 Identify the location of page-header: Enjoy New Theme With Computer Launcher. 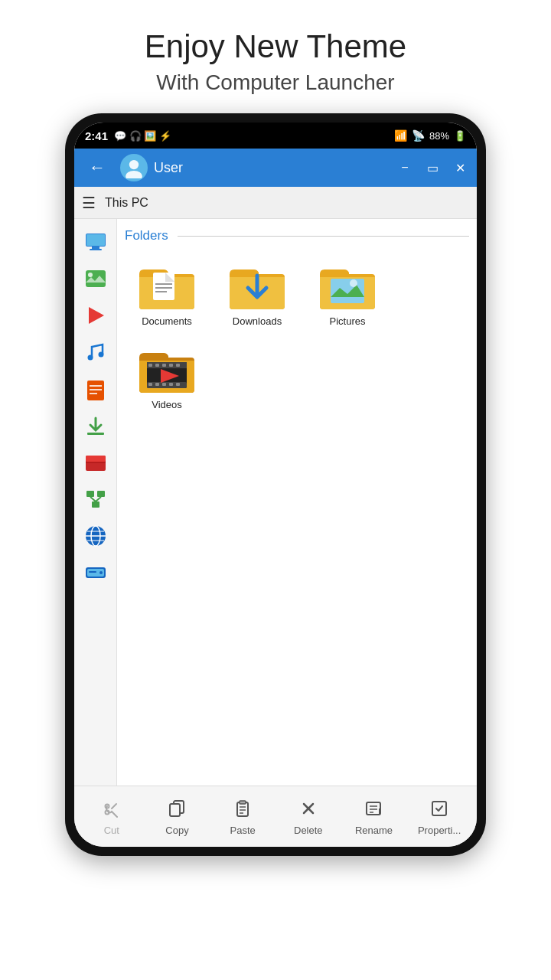
(276, 57).